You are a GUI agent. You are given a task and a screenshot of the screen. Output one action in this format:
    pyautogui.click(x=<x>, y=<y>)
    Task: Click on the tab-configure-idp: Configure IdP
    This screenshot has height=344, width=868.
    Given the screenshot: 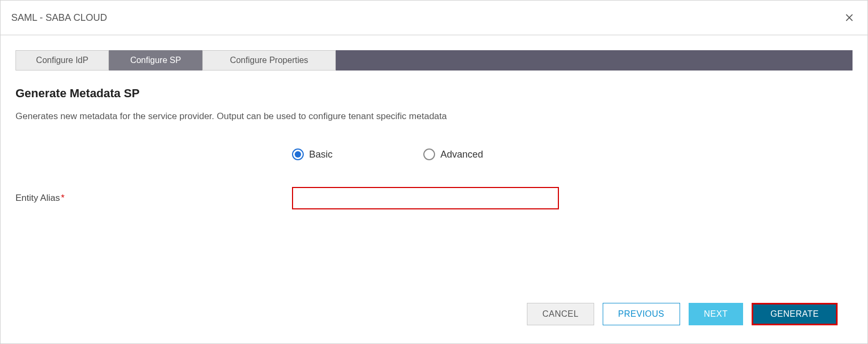 What is the action you would take?
    pyautogui.click(x=62, y=60)
    